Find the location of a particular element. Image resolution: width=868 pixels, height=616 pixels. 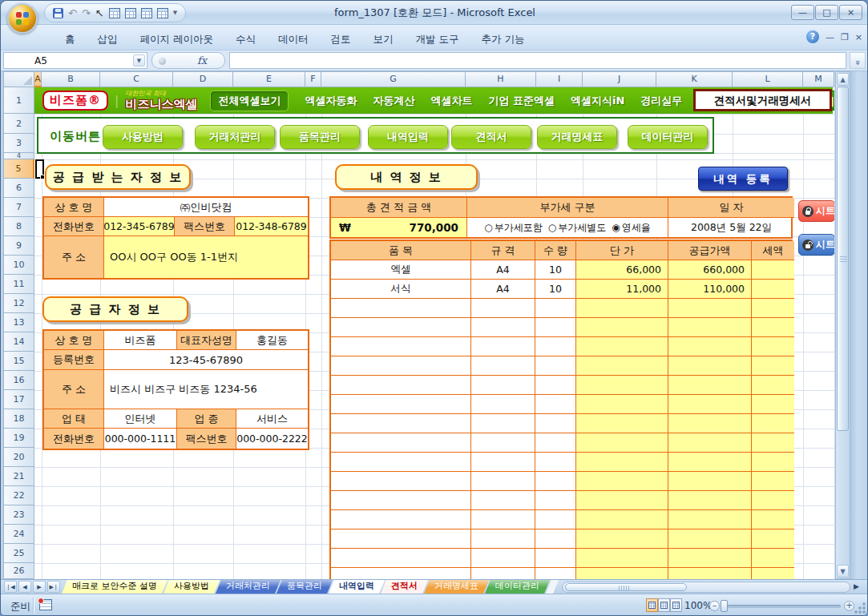

row-header-26: 26 is located at coordinates (19, 571).